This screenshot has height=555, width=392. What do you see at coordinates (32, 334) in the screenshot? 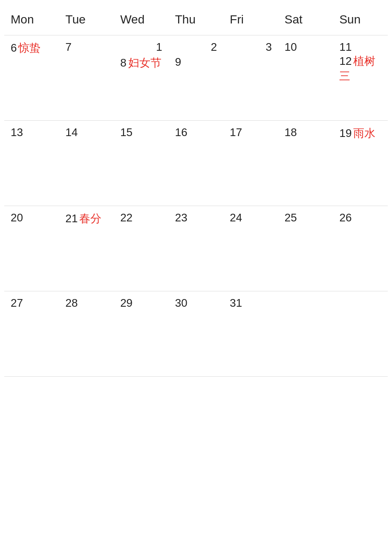
I see `calendar-cell-r3c0: 27` at bounding box center [32, 334].